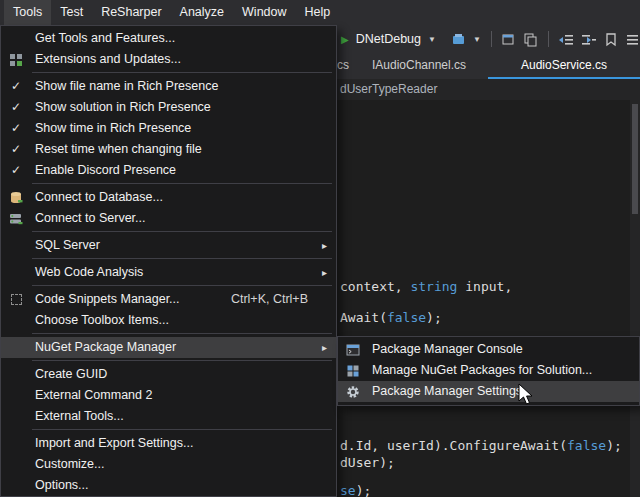 The height and width of the screenshot is (497, 640). What do you see at coordinates (454, 446) in the screenshot?
I see `code-text: d.Id, userId).ConfigureAwait(` at bounding box center [454, 446].